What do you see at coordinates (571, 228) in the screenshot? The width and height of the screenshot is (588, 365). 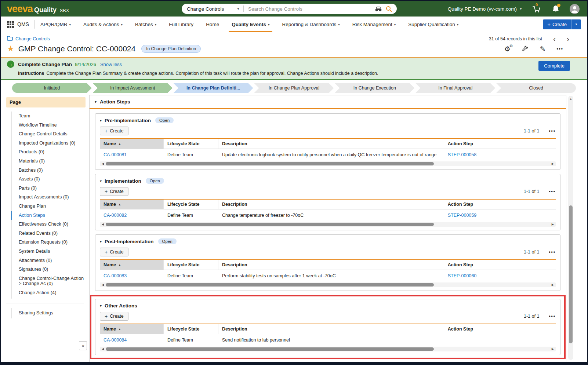 I see `vertical-scrollbar: ▲` at bounding box center [571, 228].